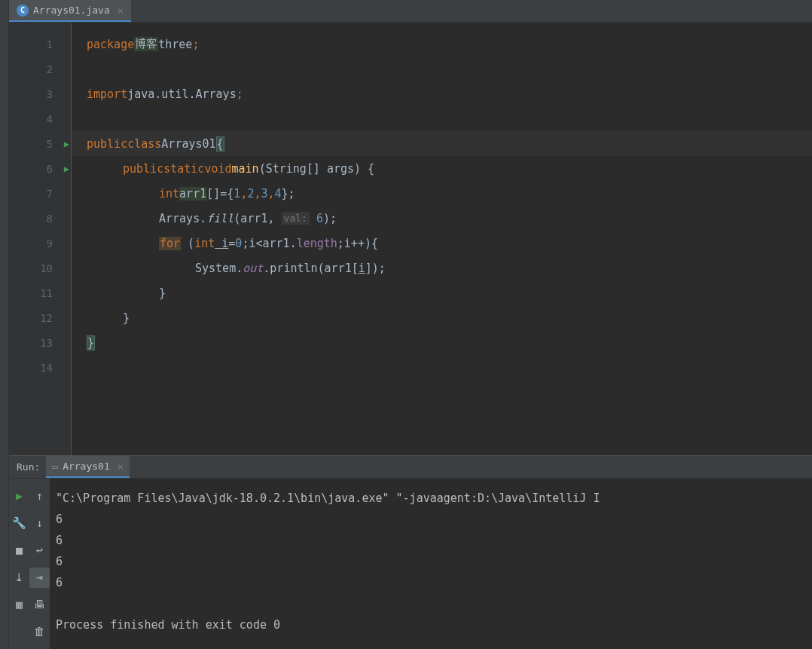 The width and height of the screenshot is (812, 649). What do you see at coordinates (20, 496) in the screenshot?
I see `rerun-button: ▶` at bounding box center [20, 496].